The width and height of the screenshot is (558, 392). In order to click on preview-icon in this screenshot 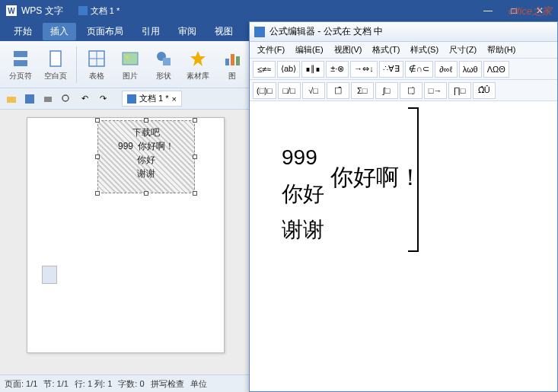, I will do `click(66, 99)`.